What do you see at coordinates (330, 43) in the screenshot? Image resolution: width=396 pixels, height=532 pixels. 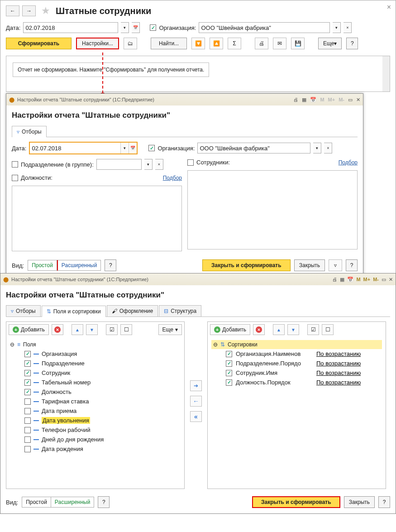 I see `more-button: Еще ▾` at bounding box center [330, 43].